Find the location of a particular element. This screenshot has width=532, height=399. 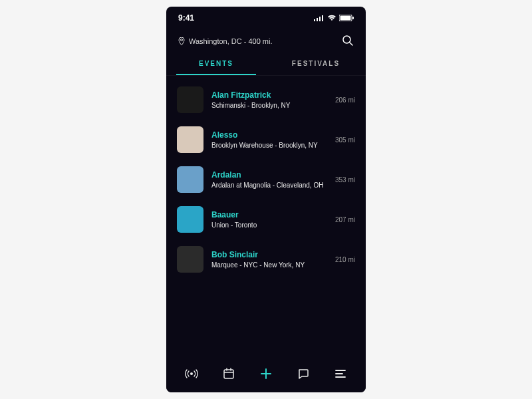

distance-label: 206 mi is located at coordinates (345, 100).